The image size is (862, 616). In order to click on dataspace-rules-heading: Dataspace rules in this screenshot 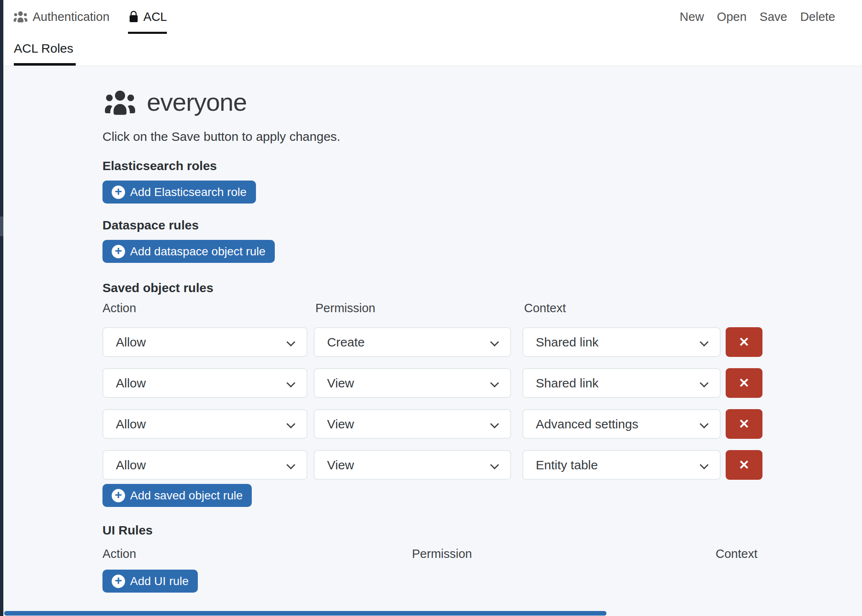, I will do `click(482, 225)`.